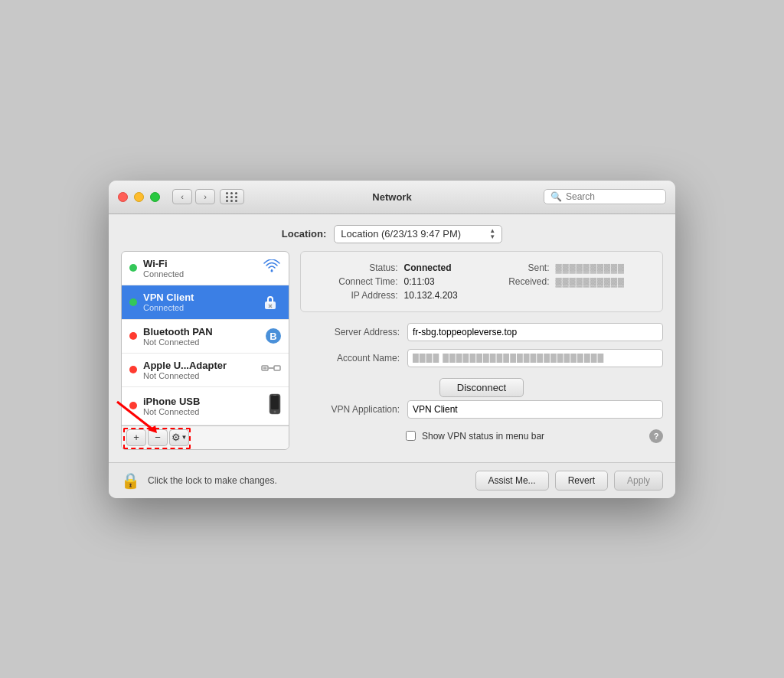 Image resolution: width=784 pixels, height=678 pixels. Describe the element at coordinates (199, 370) in the screenshot. I see `net-info-adapter: Apple U...Adapter Not Connected` at that location.